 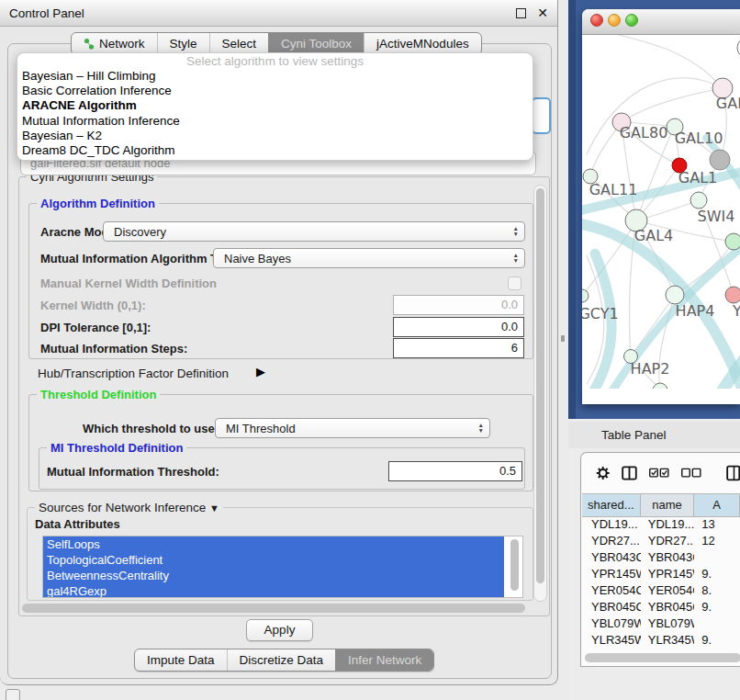 I want to click on network-icon, so click(x=89, y=44).